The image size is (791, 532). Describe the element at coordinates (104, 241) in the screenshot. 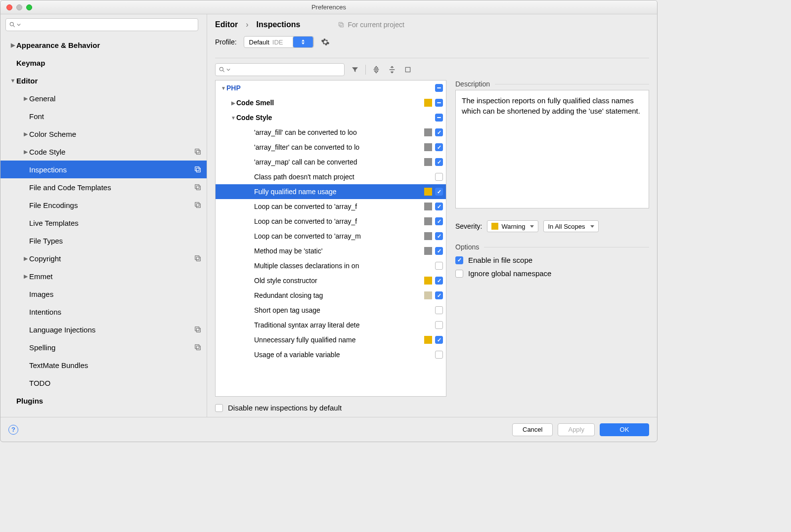

I see `sidebar-item: File Types` at that location.